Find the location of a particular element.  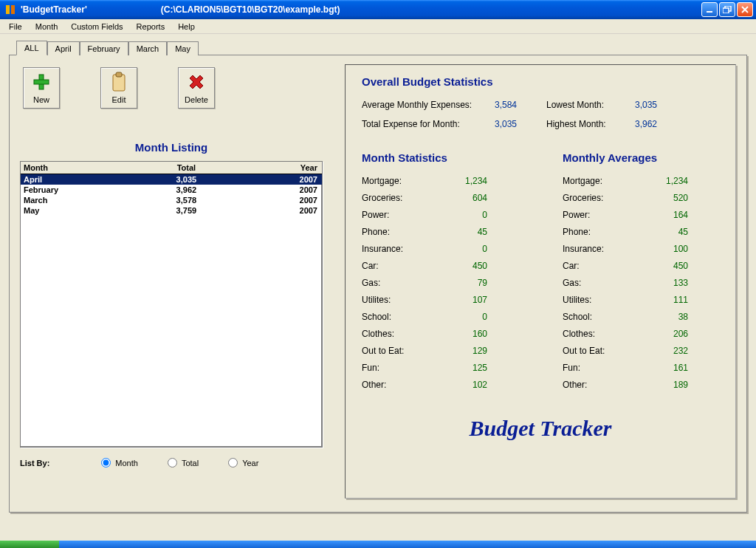

list-by-total: Total is located at coordinates (183, 462).